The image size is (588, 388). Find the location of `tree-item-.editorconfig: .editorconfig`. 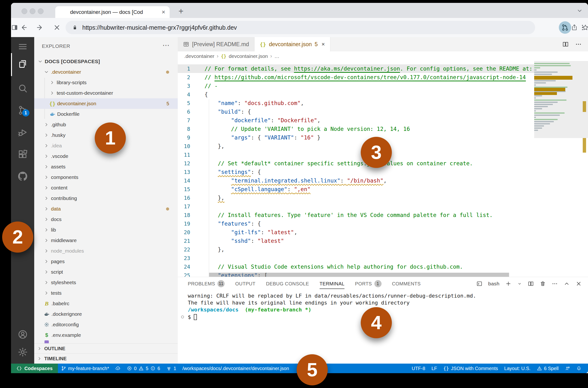

tree-item-.editorconfig: .editorconfig is located at coordinates (106, 325).